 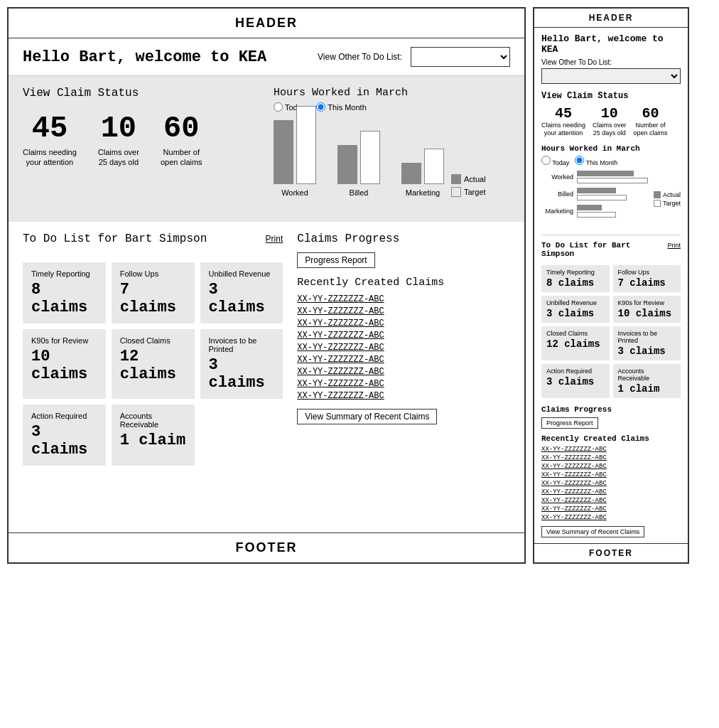 I want to click on radio-this-month-label: This Month, so click(x=341, y=107).